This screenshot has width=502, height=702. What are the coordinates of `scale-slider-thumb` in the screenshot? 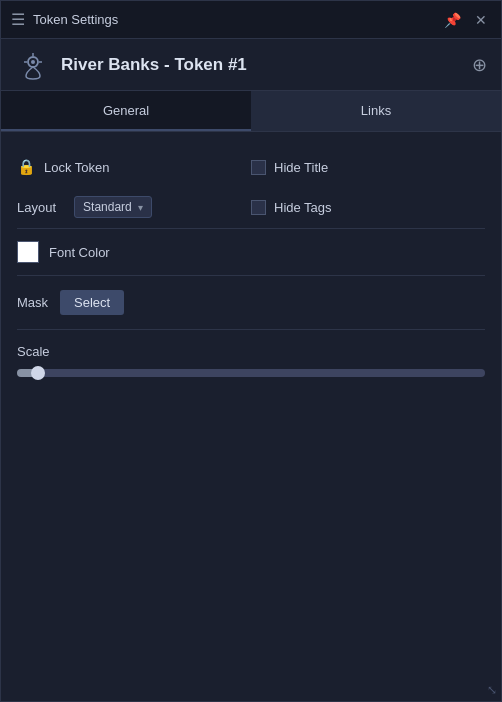 It's located at (38, 373).